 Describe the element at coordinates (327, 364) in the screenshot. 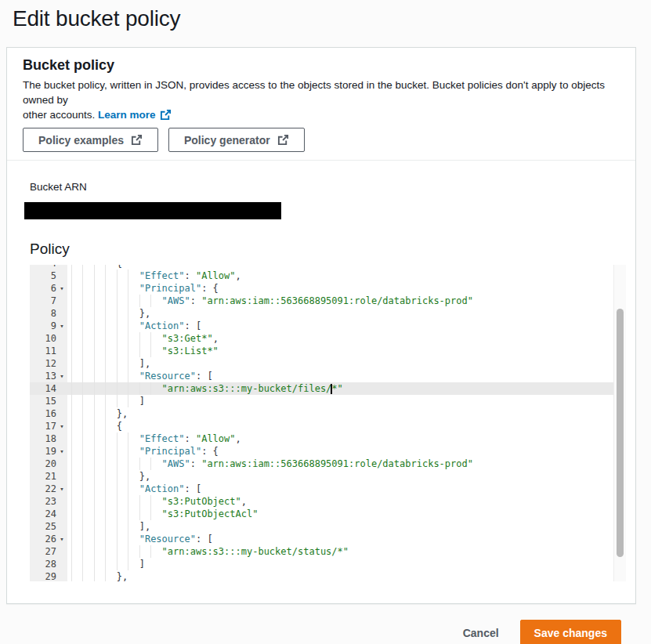

I see `editor-line-12: 12],` at that location.